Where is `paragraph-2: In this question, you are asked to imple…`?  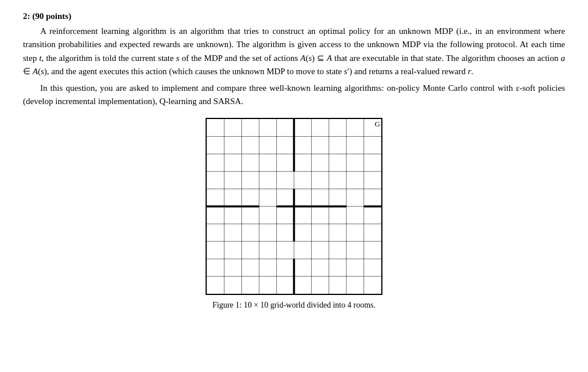
paragraph-2: In this question, you are asked to imple… is located at coordinates (294, 95).